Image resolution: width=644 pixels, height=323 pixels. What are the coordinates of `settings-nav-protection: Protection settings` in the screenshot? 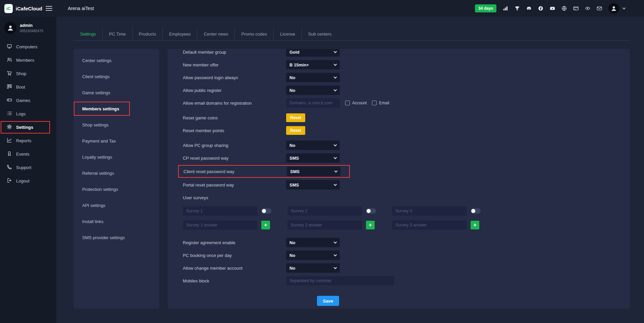 It's located at (117, 189).